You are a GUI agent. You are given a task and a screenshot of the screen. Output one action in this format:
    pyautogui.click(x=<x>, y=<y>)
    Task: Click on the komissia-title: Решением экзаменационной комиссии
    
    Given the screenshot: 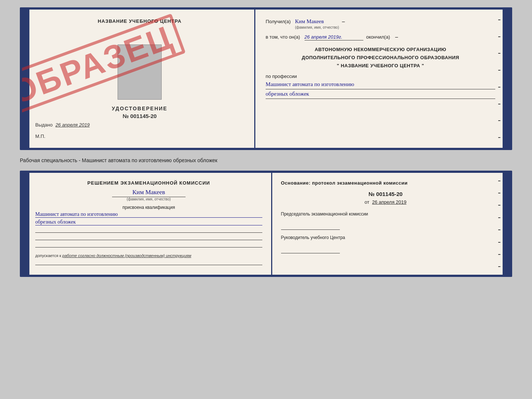 What is the action you would take?
    pyautogui.click(x=149, y=183)
    